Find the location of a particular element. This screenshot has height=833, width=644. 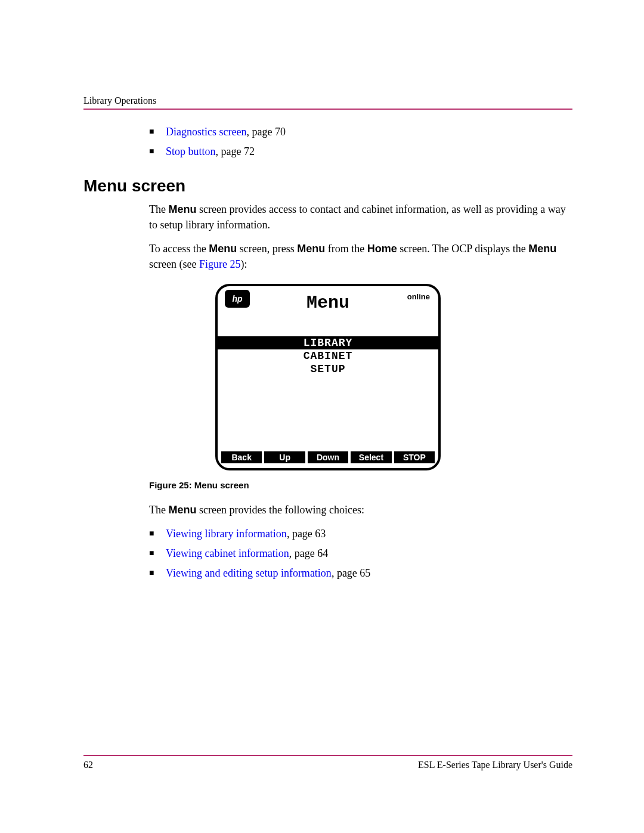

footer-rule is located at coordinates (328, 755).